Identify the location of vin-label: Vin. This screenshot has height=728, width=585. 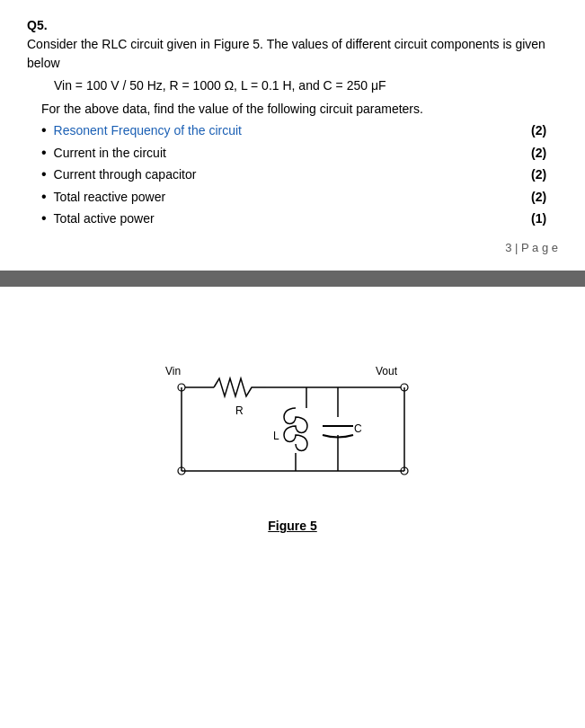
(173, 371).